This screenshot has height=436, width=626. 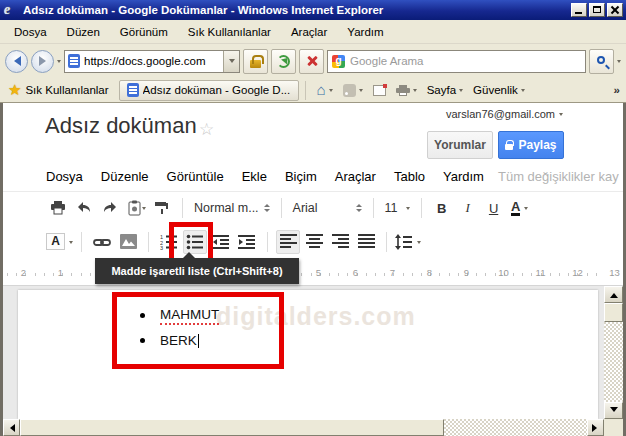 I want to click on security-menu-button: Güvenlik, so click(x=499, y=90).